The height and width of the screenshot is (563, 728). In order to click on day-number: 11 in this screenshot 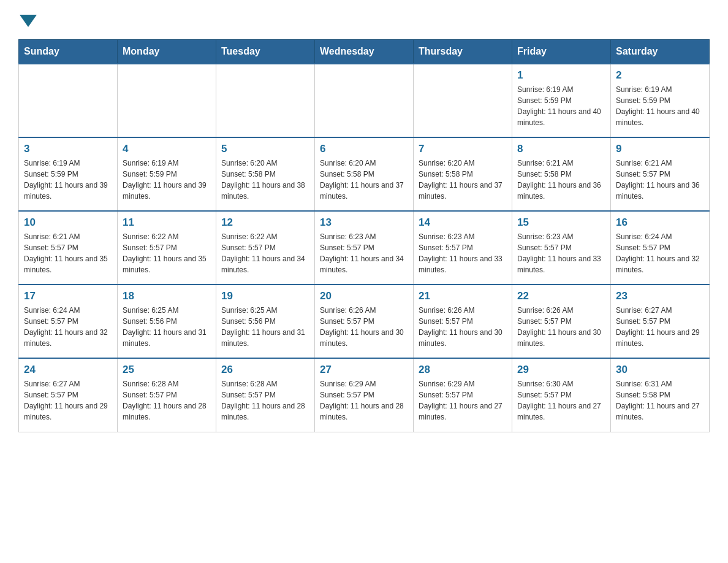, I will do `click(167, 223)`.